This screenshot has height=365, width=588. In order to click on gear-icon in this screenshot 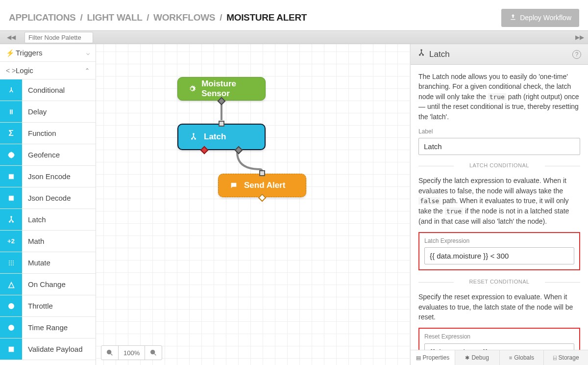, I will do `click(192, 89)`.